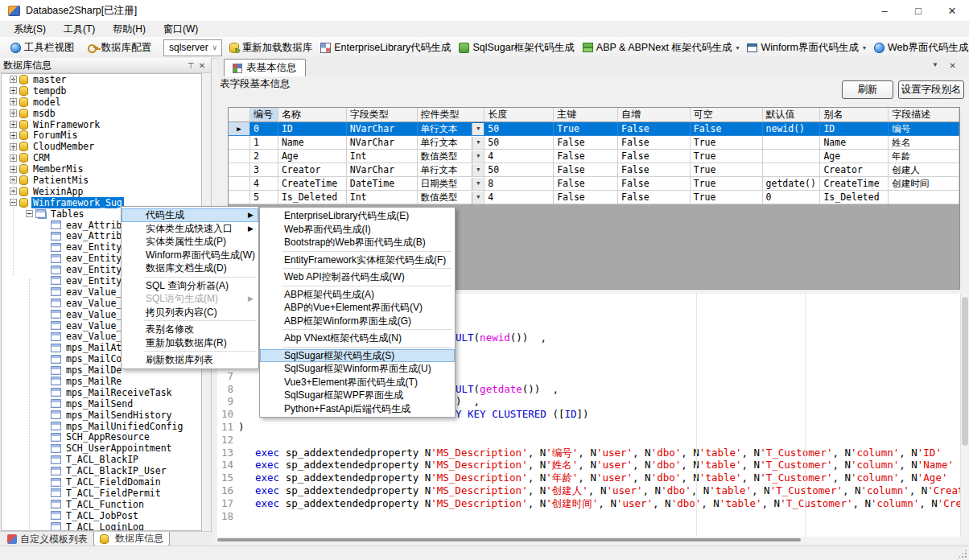 This screenshot has height=560, width=969. Describe the element at coordinates (357, 216) in the screenshot. I see `submenu-item-0: EnterpriseLibrary代码生成(E)` at that location.